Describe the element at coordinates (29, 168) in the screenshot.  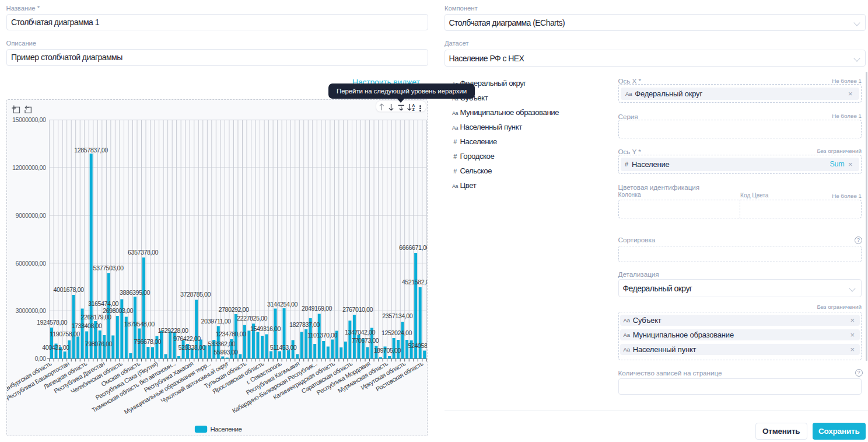
I see `svg-text: 12000000,00` at that location.